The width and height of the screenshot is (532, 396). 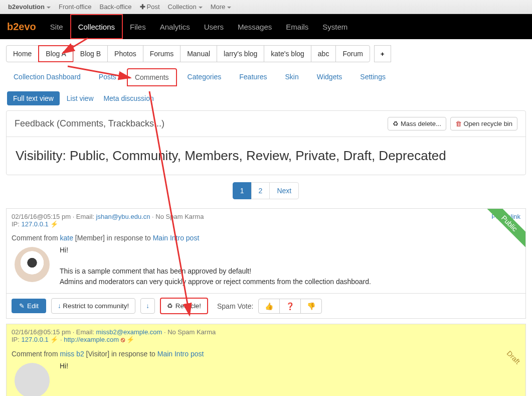 I want to click on topbar-collection: Collection, so click(x=186, y=7).